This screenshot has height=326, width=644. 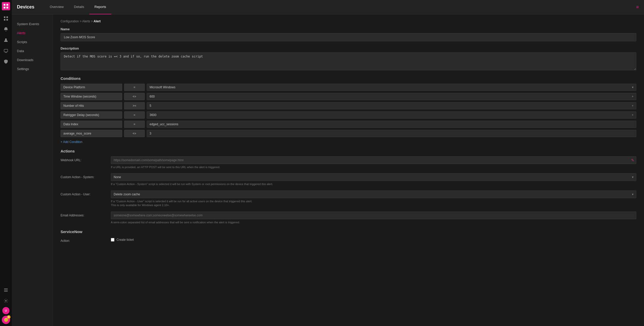 I want to click on nav-overview: Overview, so click(x=57, y=7).